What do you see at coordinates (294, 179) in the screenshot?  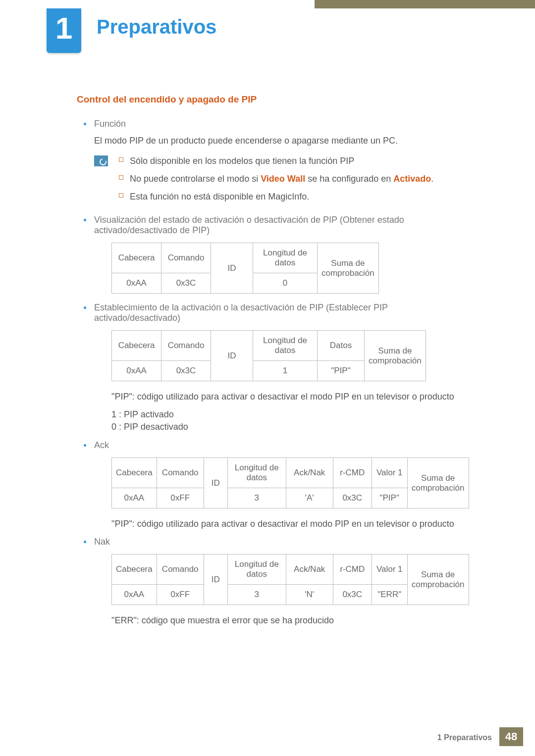 I see `note-2: No puede controlarse el modo si Video Wa…` at bounding box center [294, 179].